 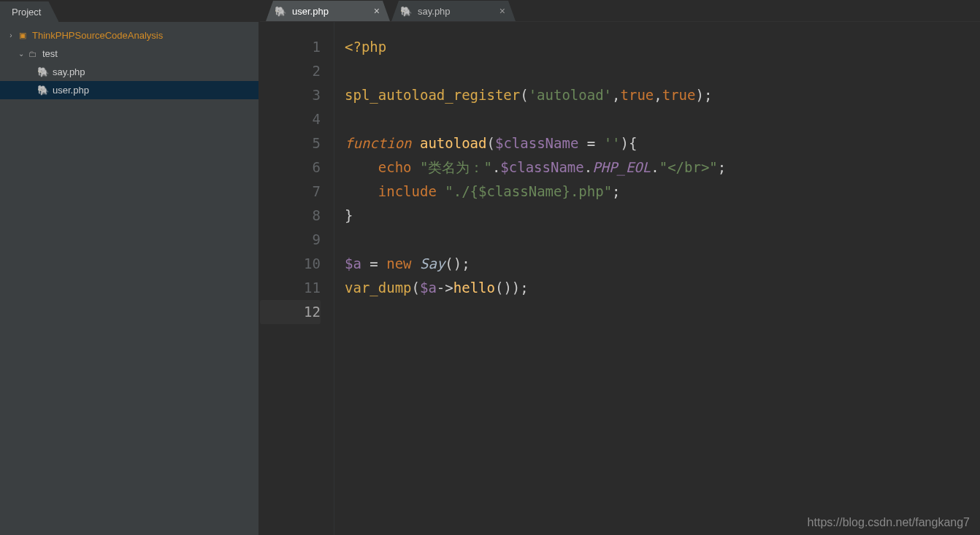 I want to click on line-number: 5, so click(x=291, y=143).